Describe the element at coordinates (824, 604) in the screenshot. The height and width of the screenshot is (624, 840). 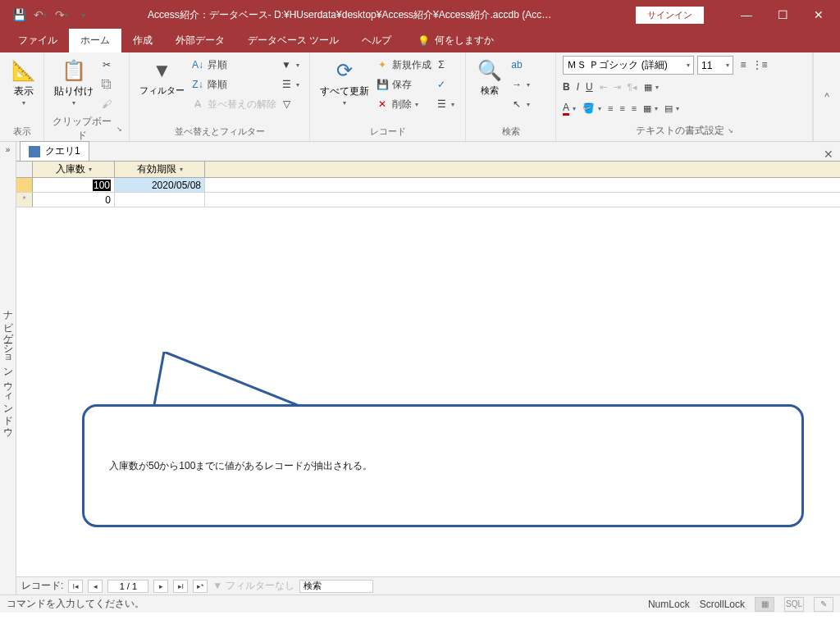
I see `design-view-button: ✎` at that location.